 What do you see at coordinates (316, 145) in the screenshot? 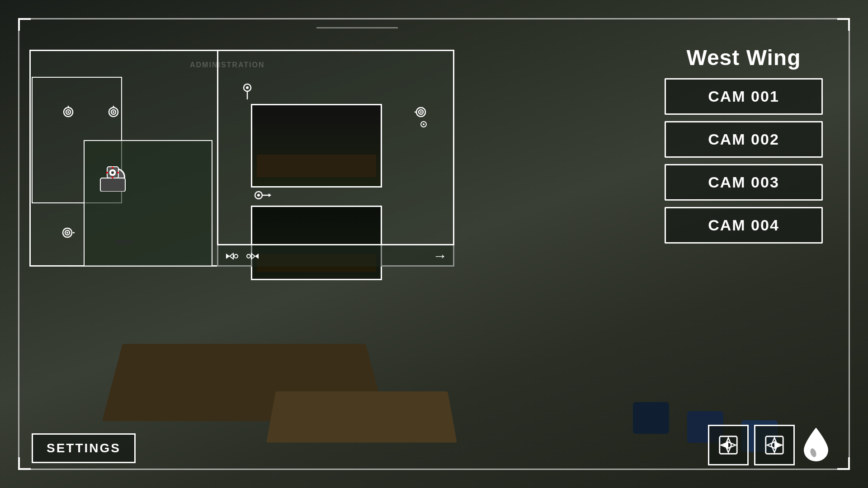
I see `cam-feed-top` at bounding box center [316, 145].